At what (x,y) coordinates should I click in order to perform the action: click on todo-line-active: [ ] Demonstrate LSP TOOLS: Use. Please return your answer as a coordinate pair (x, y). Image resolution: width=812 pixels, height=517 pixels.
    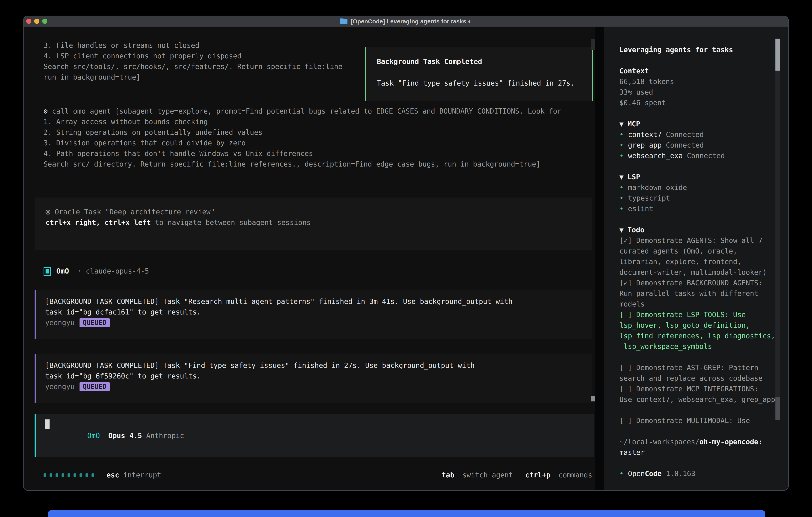
    Looking at the image, I should click on (704, 315).